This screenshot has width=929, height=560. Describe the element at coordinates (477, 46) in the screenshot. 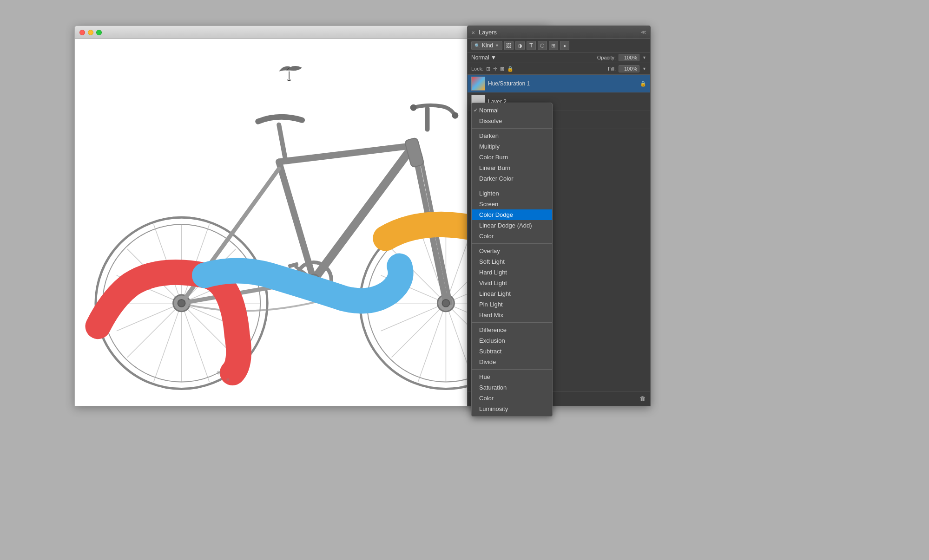

I see `search-icon: 🔍` at that location.